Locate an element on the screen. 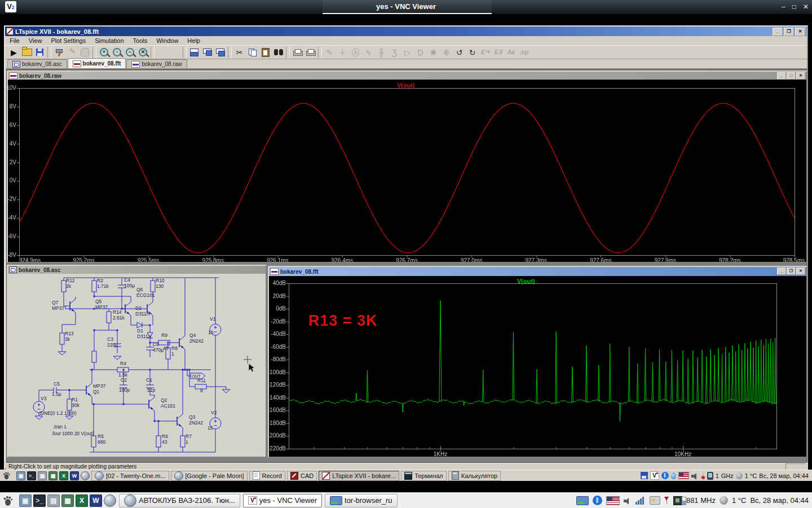 The width and height of the screenshot is (812, 508). spice-directive-icon: .op is located at coordinates (524, 52).